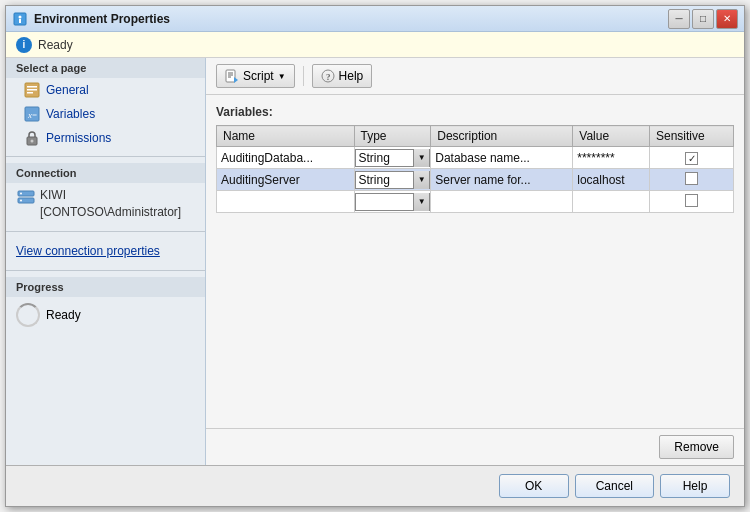 This screenshot has height=512, width=750. I want to click on empty-name-cell, so click(286, 202).